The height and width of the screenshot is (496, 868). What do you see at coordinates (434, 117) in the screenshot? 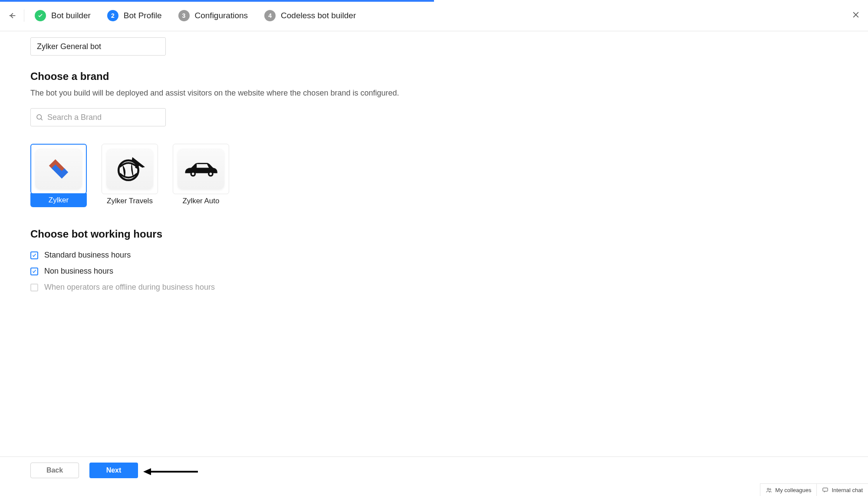
I see `brand-search` at bounding box center [434, 117].